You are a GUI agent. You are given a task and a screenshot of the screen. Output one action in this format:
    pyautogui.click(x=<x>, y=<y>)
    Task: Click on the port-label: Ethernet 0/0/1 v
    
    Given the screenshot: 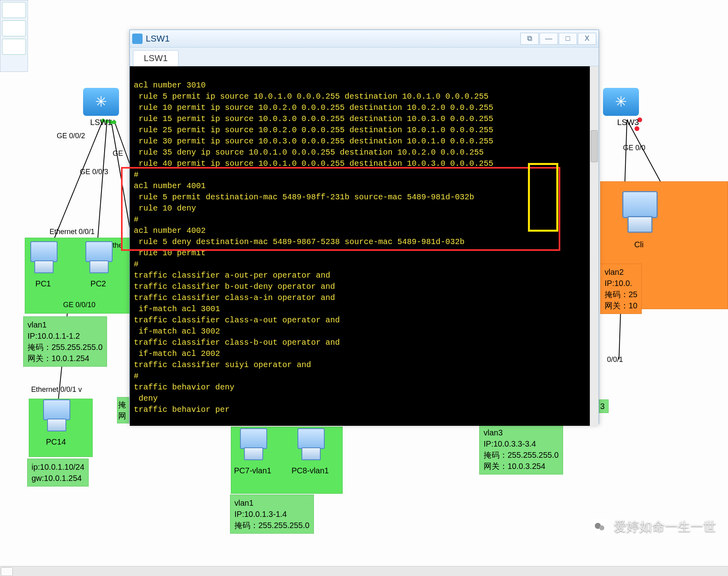 What is the action you would take?
    pyautogui.click(x=57, y=390)
    